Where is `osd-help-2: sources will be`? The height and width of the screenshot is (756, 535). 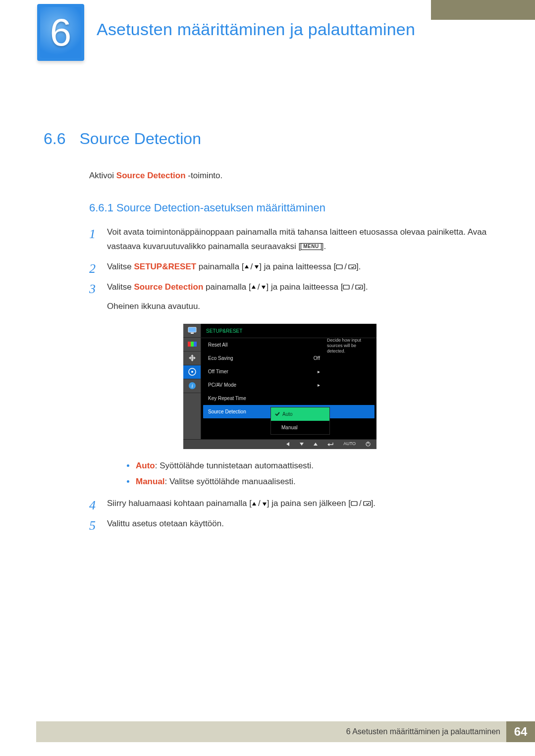 osd-help-2: sources will be is located at coordinates (342, 346).